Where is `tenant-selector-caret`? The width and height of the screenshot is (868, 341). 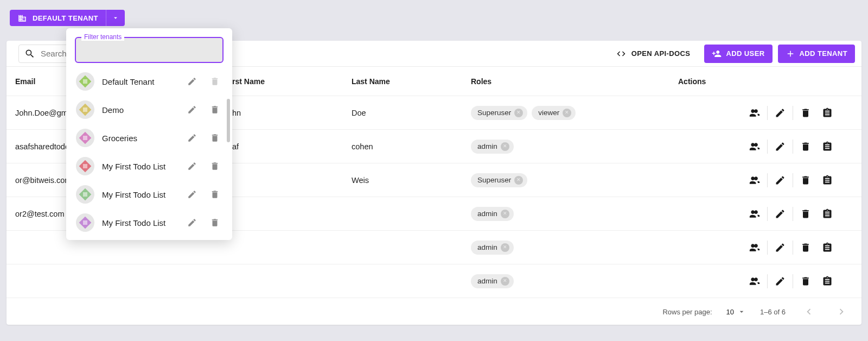 tenant-selector-caret is located at coordinates (115, 18).